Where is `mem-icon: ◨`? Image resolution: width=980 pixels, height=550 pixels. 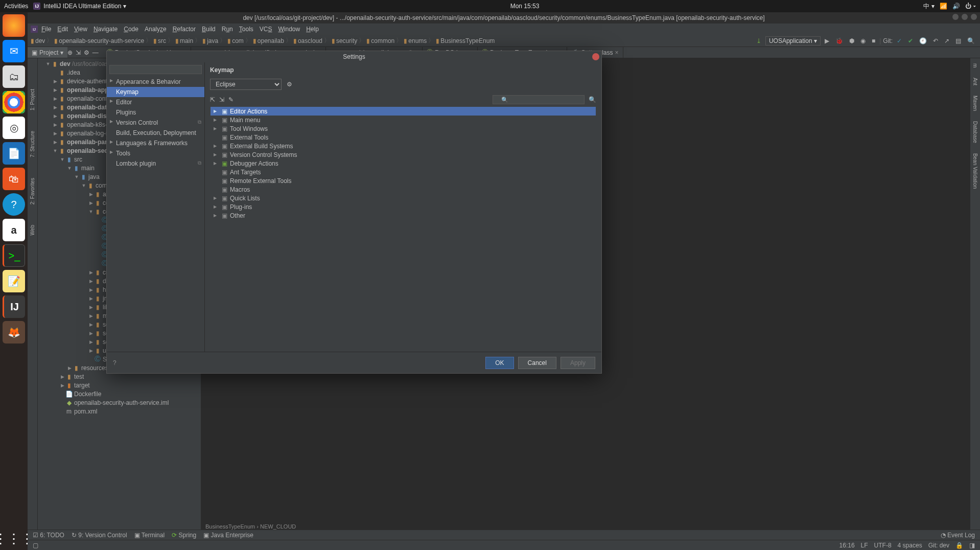 mem-icon: ◨ is located at coordinates (972, 545).